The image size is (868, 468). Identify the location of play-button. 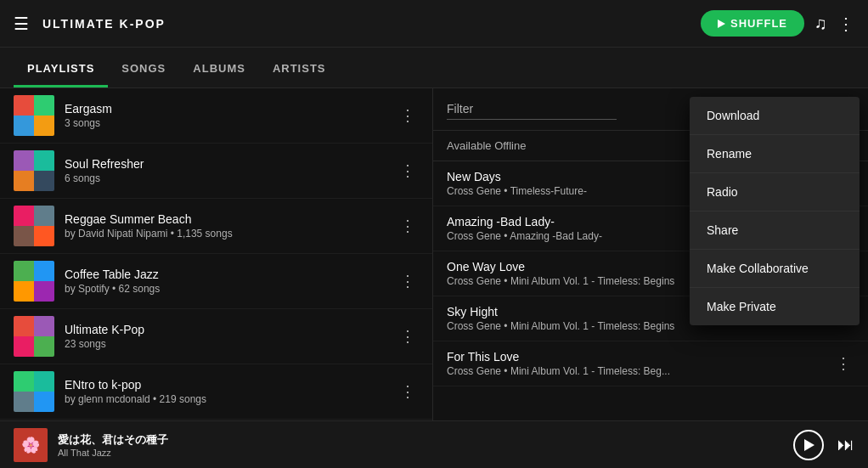
(809, 445).